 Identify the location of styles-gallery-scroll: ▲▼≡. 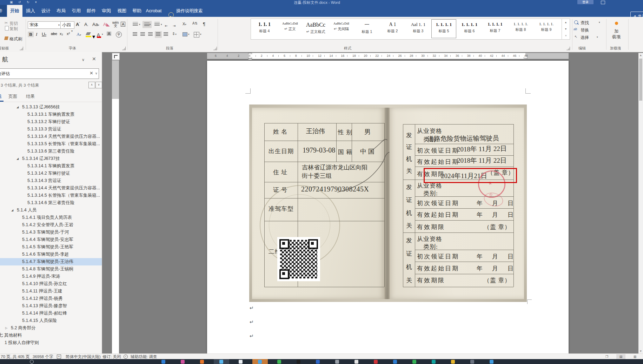
(566, 29).